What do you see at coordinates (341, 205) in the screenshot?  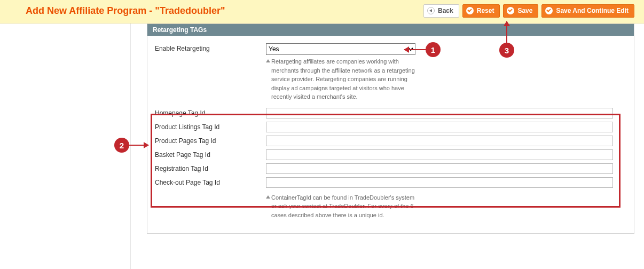 I see `container-hint: ContainerTagId can be found in TradeDoub…` at bounding box center [341, 205].